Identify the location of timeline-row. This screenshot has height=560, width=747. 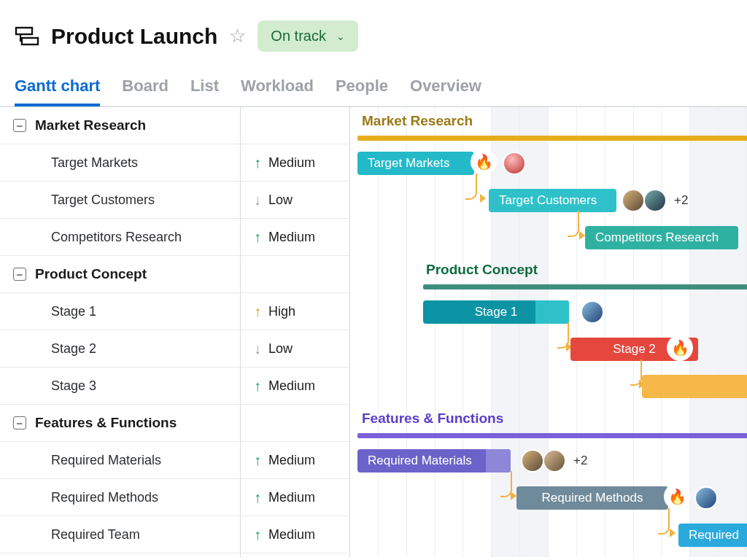
(549, 386).